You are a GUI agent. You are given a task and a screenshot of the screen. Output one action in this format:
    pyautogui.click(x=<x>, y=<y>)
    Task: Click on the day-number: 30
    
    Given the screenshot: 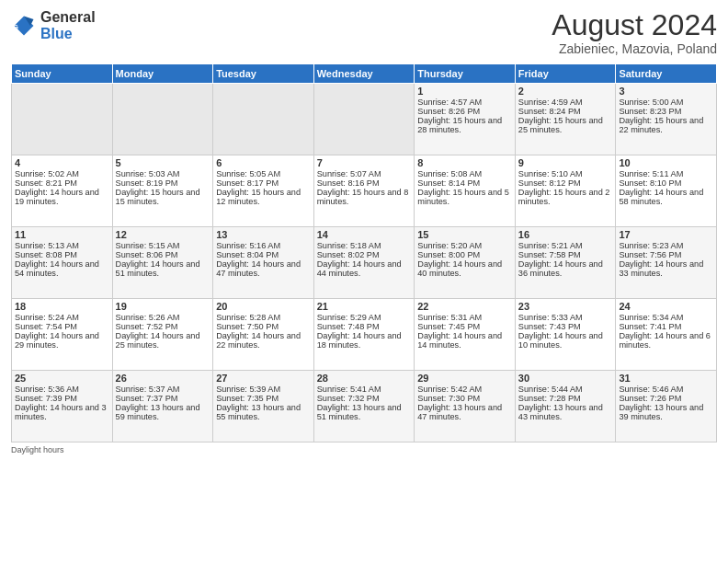 What is the action you would take?
    pyautogui.click(x=566, y=378)
    